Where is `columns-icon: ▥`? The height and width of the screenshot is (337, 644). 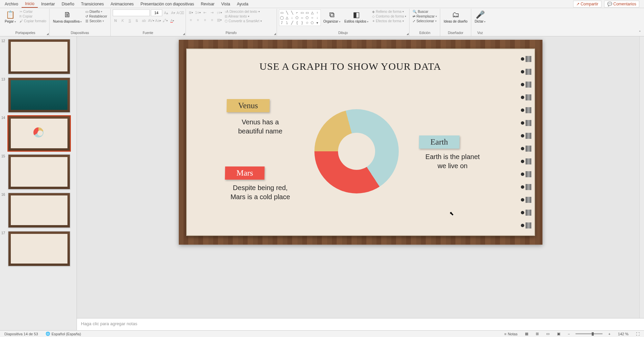 columns-icon: ▥ is located at coordinates (219, 20).